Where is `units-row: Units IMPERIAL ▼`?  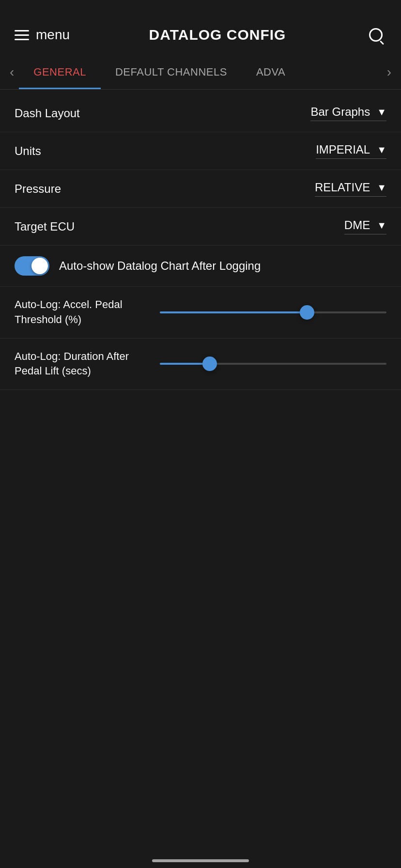
units-row: Units IMPERIAL ▼ is located at coordinates (200, 151).